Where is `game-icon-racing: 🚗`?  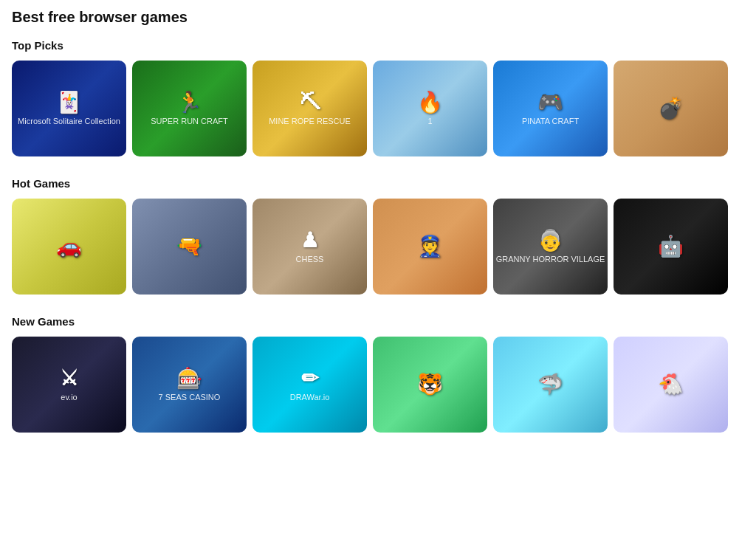
game-icon-racing: 🚗 is located at coordinates (69, 247).